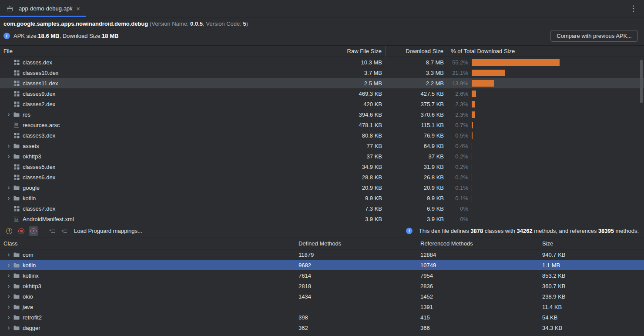 Image resolution: width=644 pixels, height=336 pixels. I want to click on file-row-AndroidManifest.xml: ›MAndroidManifest.xml3.9 KB3.9 KB0%, so click(322, 219).